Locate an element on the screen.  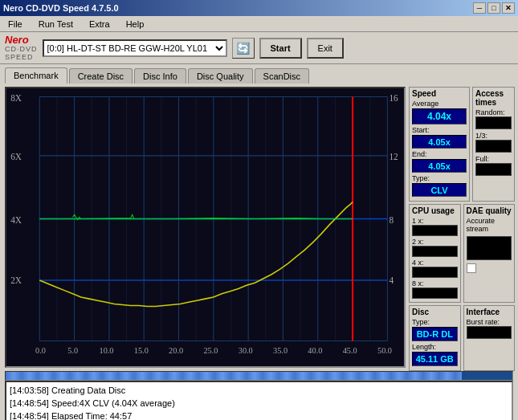
disc-type-value: BD-R DL is located at coordinates (435, 334).